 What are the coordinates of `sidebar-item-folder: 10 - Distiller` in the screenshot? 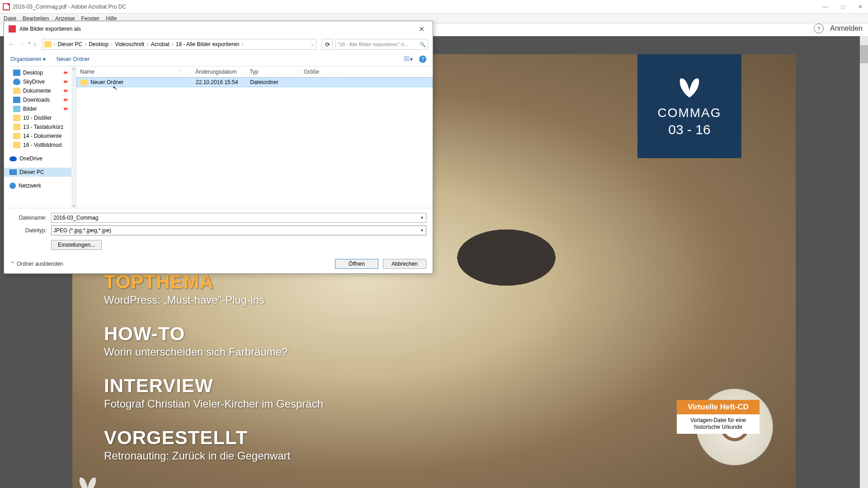 It's located at (40, 118).